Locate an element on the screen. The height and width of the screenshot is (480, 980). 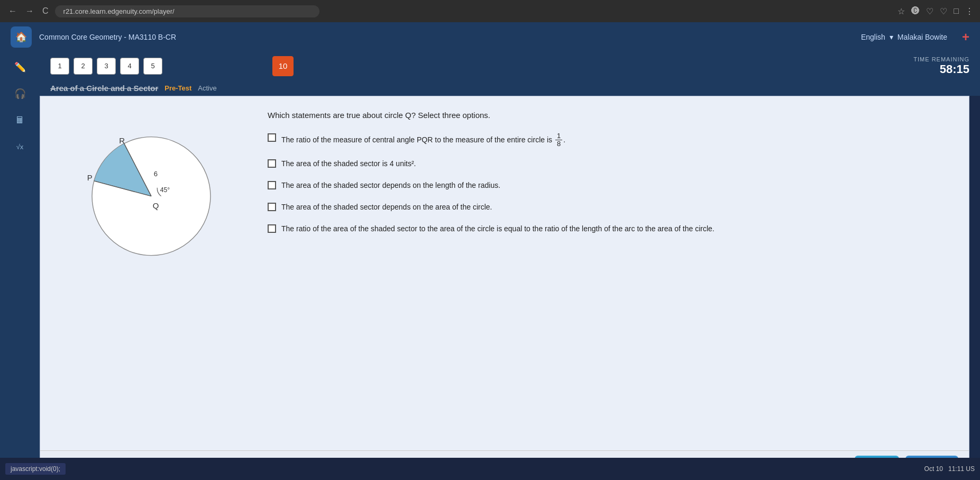
extension-icon-4: □ is located at coordinates (956, 11).